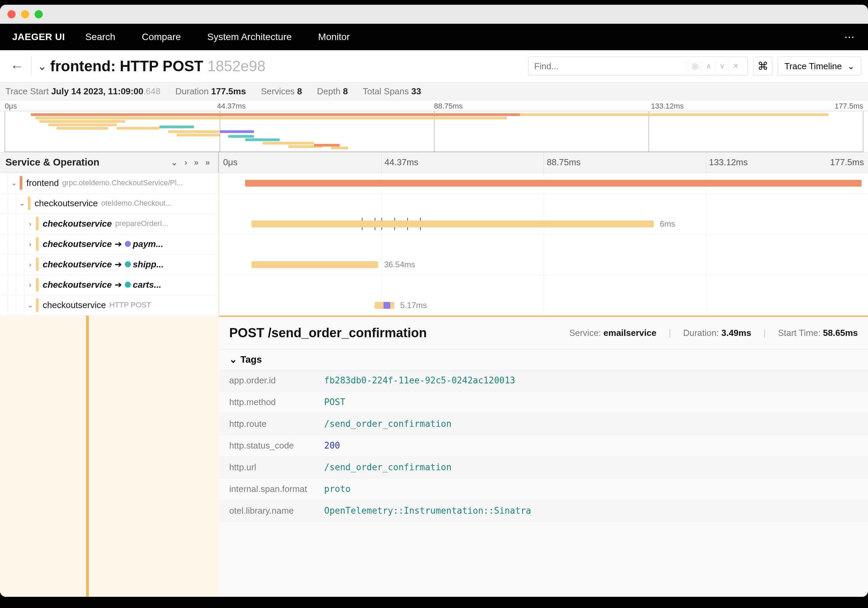 The height and width of the screenshot is (608, 868). Describe the element at coordinates (118, 264) in the screenshot. I see `arrow-right-icon: ➔` at that location.